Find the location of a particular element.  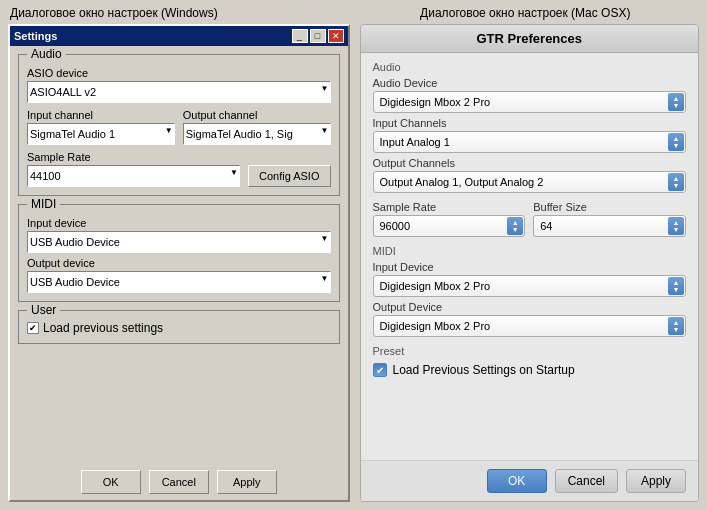

win-sample-rate-container: 44100 is located at coordinates (134, 176).